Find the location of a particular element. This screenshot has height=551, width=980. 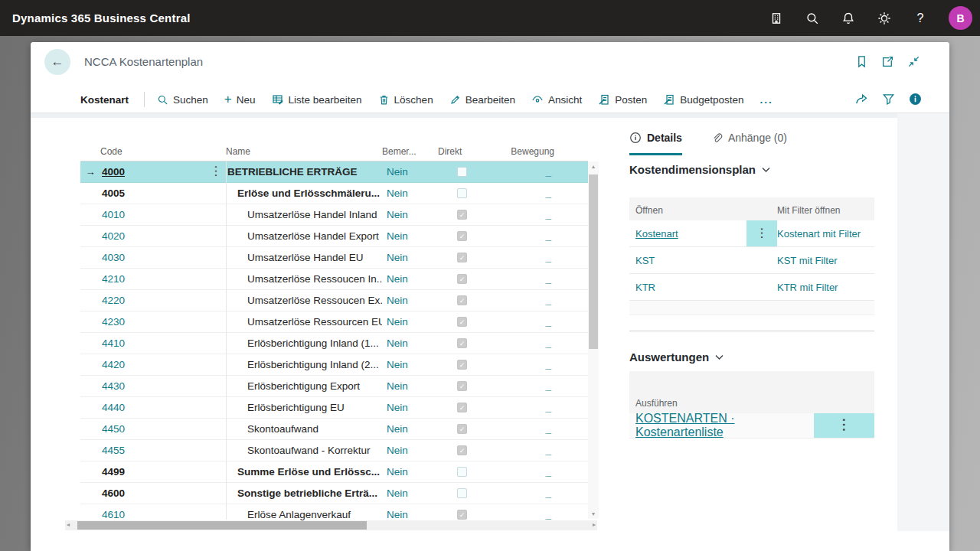

settings-gear-icon is located at coordinates (884, 18).